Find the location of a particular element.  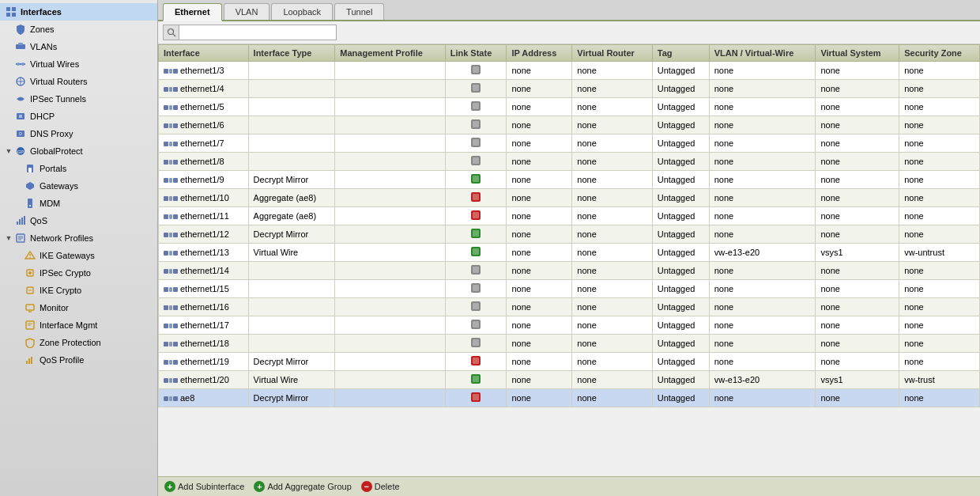

cell-interface-18: ae8 is located at coordinates (204, 399).